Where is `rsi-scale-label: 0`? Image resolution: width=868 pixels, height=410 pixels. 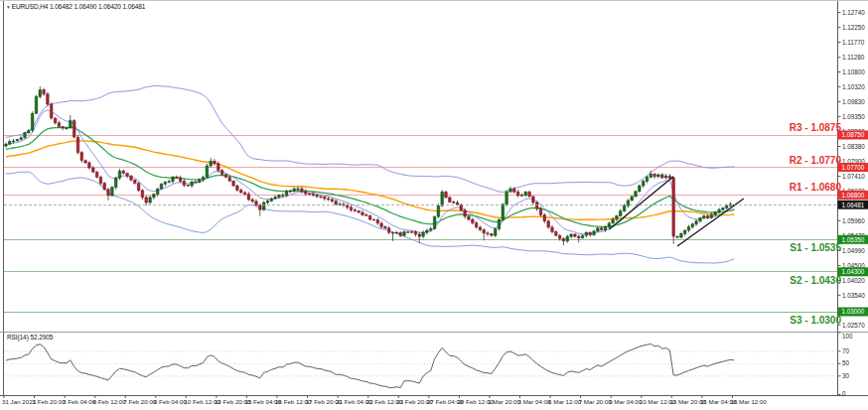 rsi-scale-label: 0 is located at coordinates (844, 393).